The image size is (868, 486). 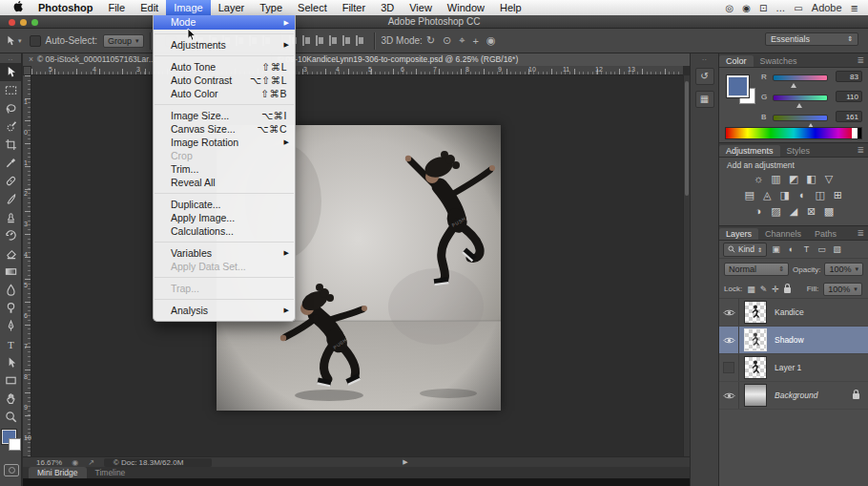 I want to click on brightness-contrast-icon: ☼, so click(x=758, y=179).